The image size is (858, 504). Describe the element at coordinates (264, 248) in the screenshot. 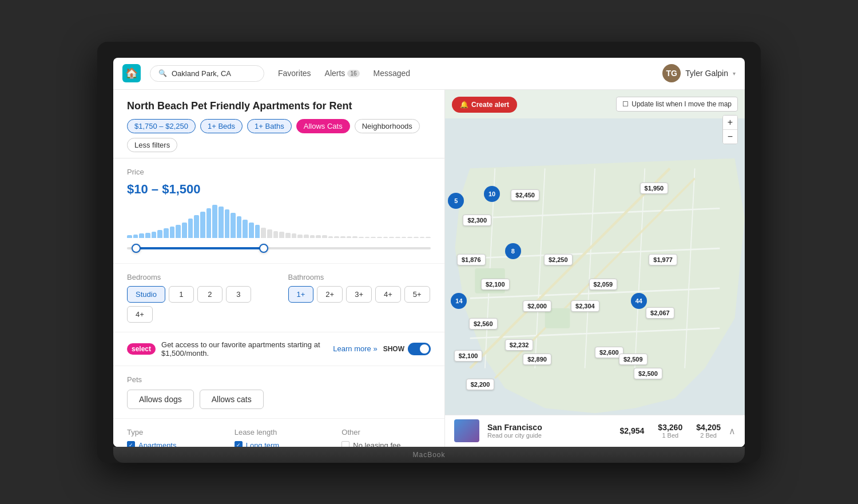

I see `slider-thumb-right` at that location.